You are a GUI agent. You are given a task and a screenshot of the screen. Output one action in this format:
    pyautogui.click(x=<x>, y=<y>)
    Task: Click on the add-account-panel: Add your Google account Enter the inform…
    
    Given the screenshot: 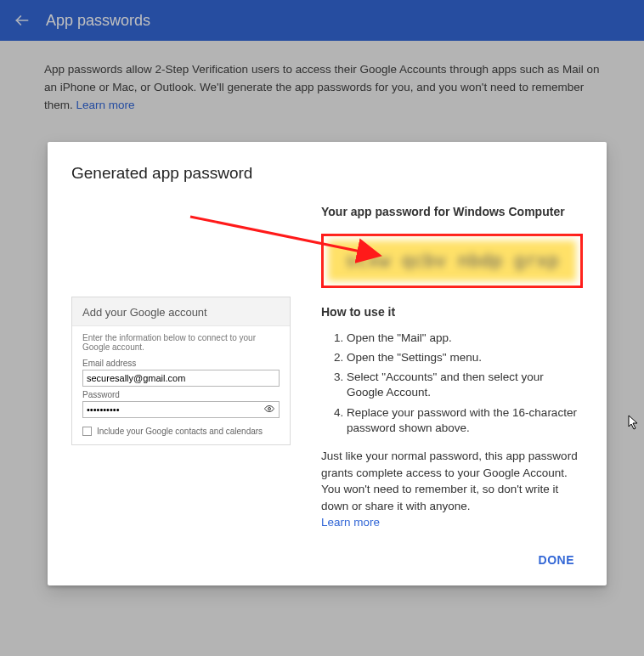 What is the action you would take?
    pyautogui.click(x=181, y=370)
    